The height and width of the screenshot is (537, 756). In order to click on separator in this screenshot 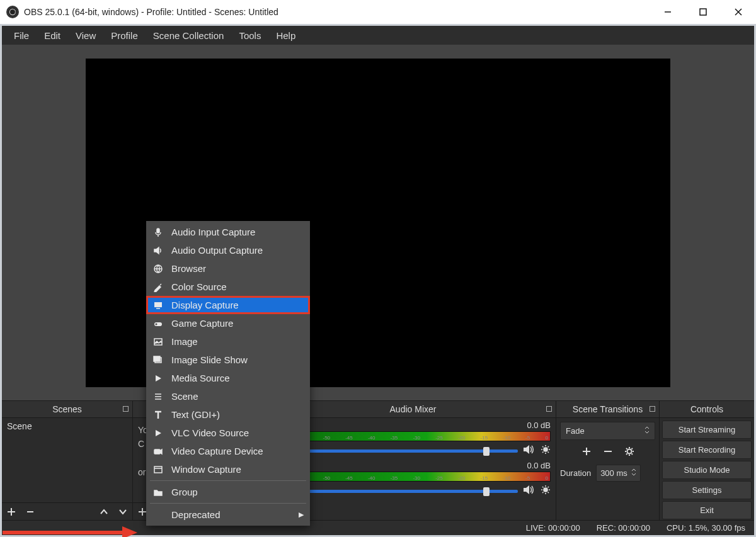, I will do `click(228, 481)`.